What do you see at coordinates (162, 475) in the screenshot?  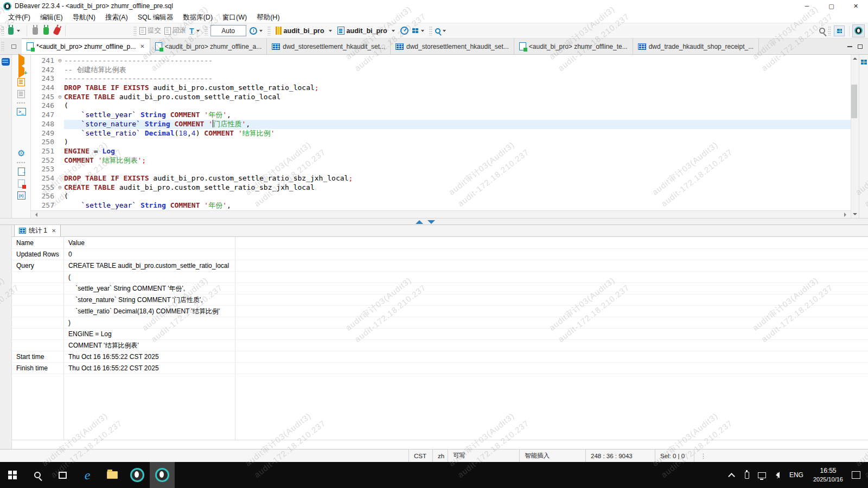 I see `dbeaver-taskbar-button-active` at bounding box center [162, 475].